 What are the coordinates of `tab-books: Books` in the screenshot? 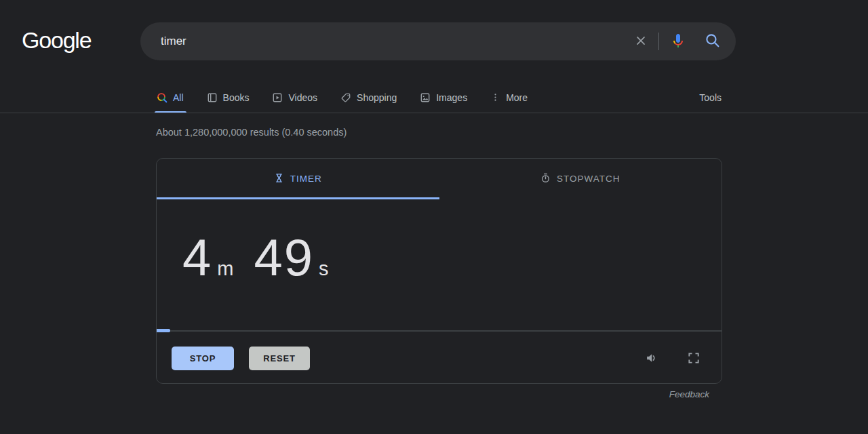 It's located at (228, 98).